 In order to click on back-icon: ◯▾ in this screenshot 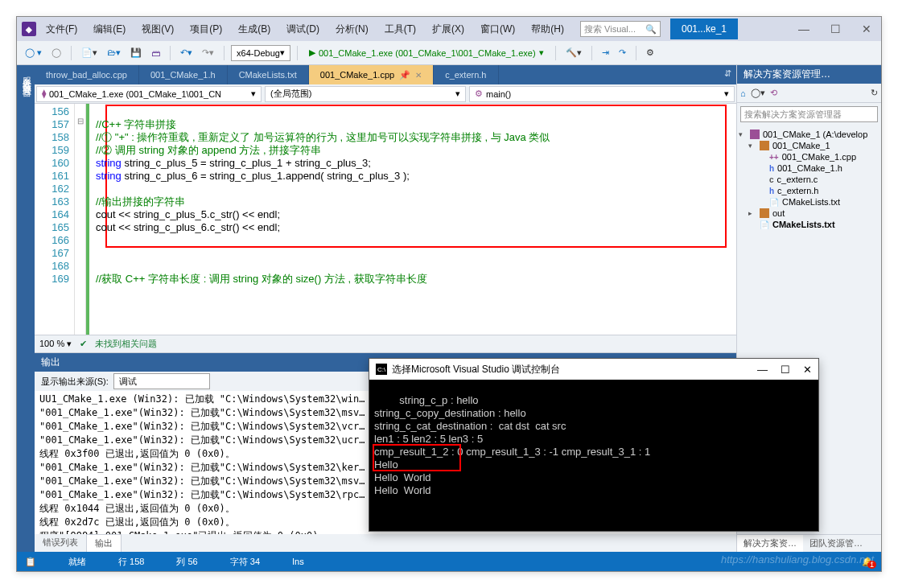, I will do `click(758, 93)`.